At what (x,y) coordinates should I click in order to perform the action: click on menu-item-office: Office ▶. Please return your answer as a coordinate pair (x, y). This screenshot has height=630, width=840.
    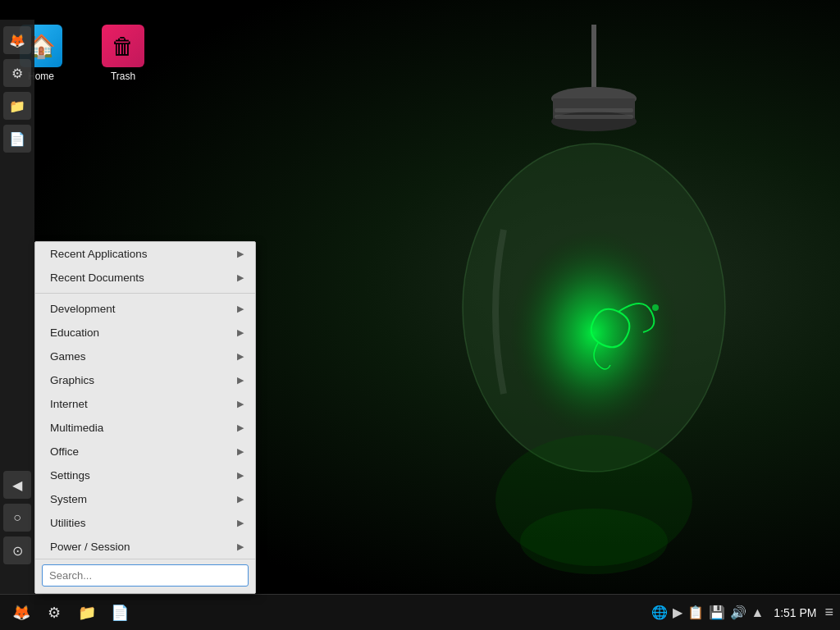
    Looking at the image, I should click on (145, 451).